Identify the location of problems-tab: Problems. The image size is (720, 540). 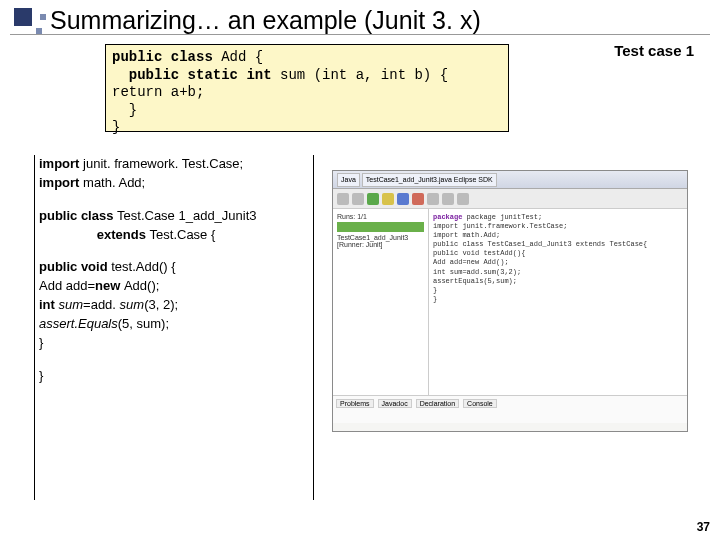
(355, 404).